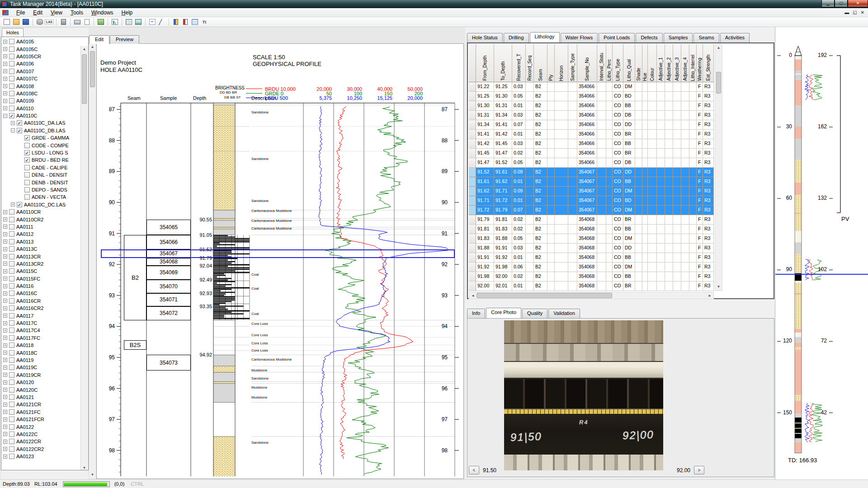 The image size is (868, 488). I want to click on open-folder-button, so click(16, 22).